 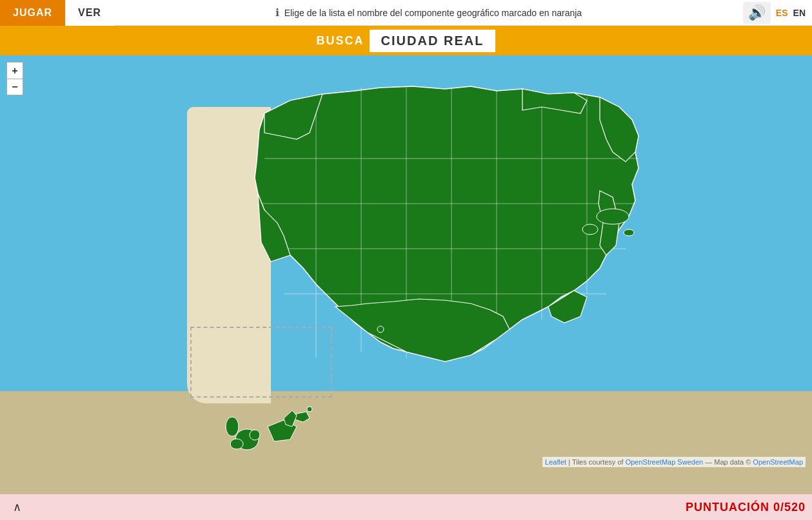 What do you see at coordinates (433, 13) in the screenshot?
I see `instruction-text: Elige de la lista el nombre del componen…` at bounding box center [433, 13].